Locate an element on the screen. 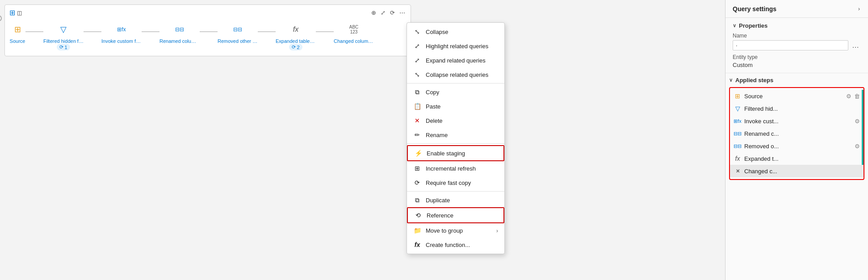 The width and height of the screenshot is (868, 280). collapse-related-icon: ⤡ is located at coordinates (417, 75).